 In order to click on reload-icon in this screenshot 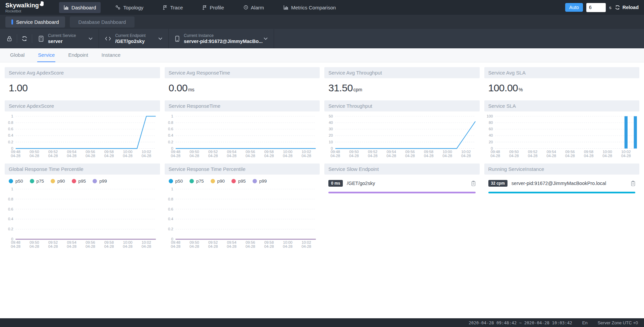, I will do `click(618, 7)`.